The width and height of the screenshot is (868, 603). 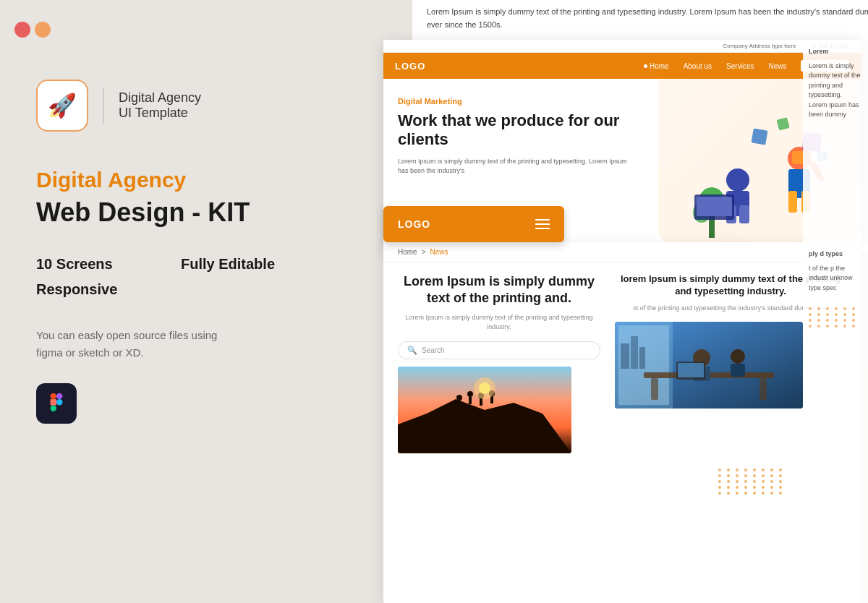 What do you see at coordinates (657, 67) in the screenshot?
I see `nav-home: Home` at bounding box center [657, 67].